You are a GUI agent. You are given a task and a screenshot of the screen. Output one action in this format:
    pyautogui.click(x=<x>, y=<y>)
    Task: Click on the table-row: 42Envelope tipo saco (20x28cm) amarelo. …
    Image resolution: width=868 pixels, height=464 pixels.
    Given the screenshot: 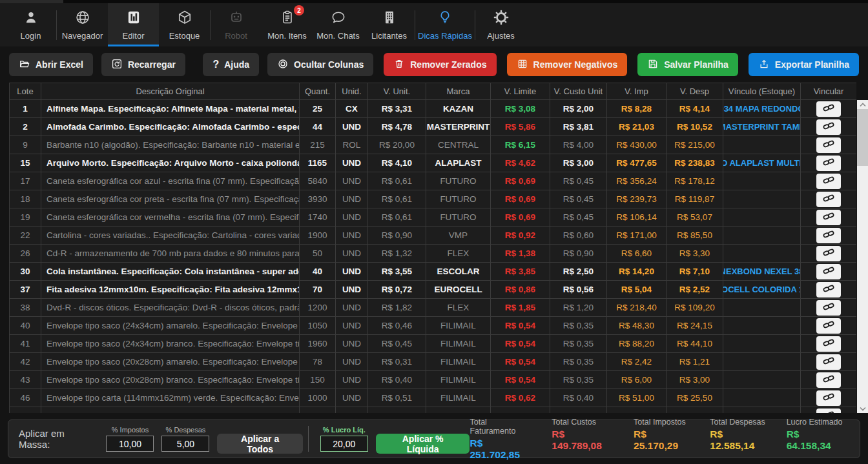 What is the action you would take?
    pyautogui.click(x=439, y=362)
    